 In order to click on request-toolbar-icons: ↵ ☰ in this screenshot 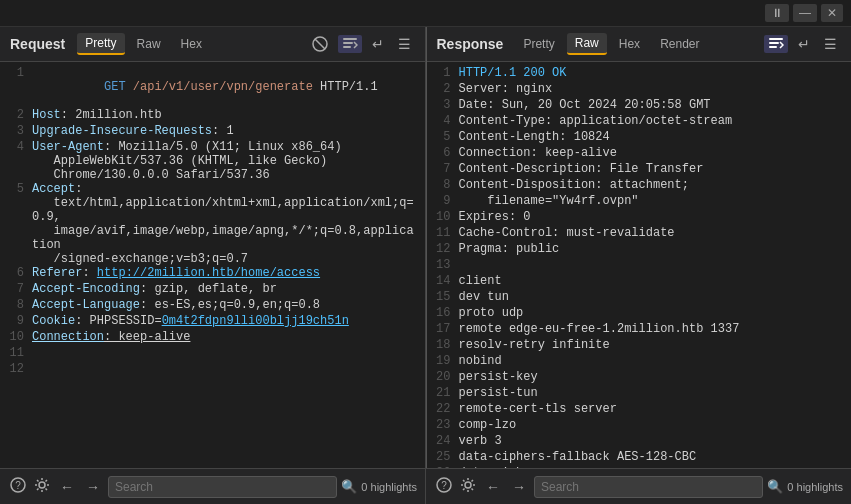, I will do `click(362, 44)`.